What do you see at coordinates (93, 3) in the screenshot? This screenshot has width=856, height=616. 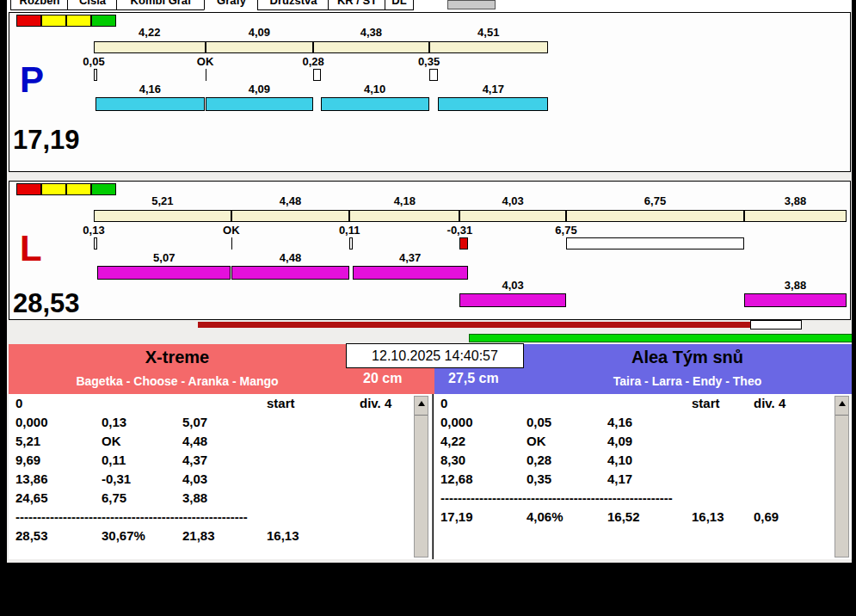 I see `tab-label: Čísla` at bounding box center [93, 3].